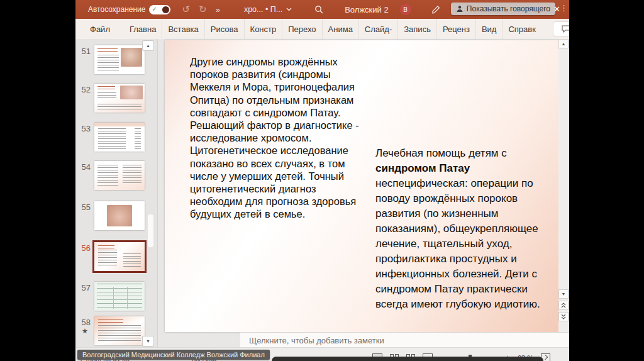  I want to click on tab-help: Справк, so click(522, 29).